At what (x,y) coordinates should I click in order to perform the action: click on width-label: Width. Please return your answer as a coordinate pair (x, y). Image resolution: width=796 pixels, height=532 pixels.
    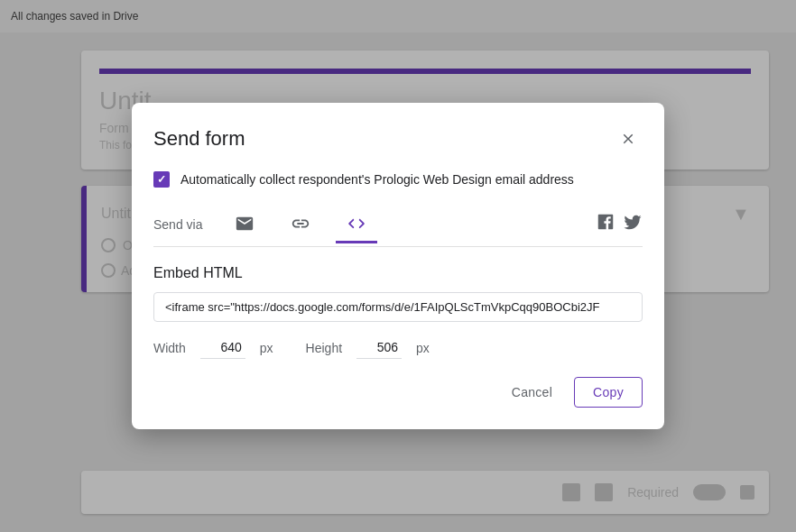
    Looking at the image, I should click on (170, 348).